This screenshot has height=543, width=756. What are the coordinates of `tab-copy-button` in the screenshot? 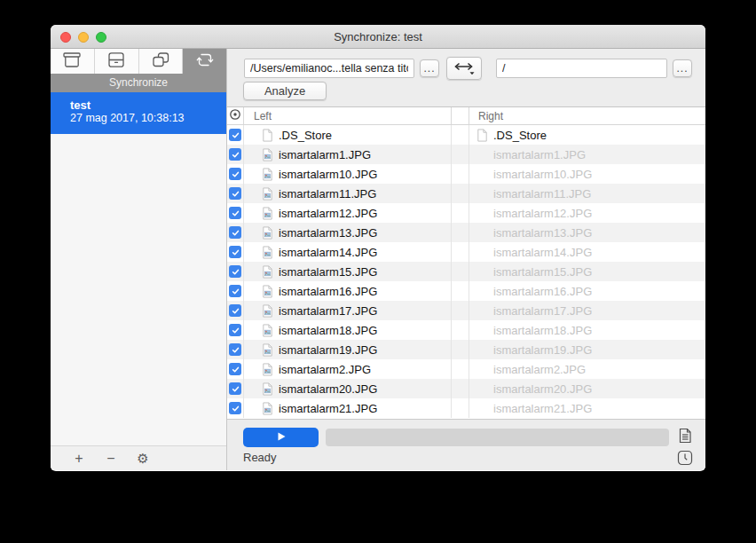 It's located at (161, 61).